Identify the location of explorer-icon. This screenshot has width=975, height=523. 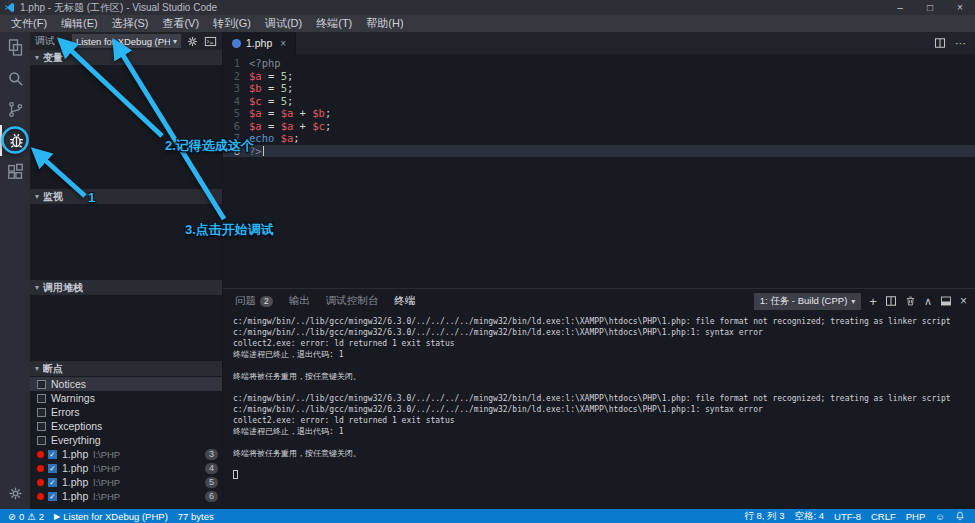
(15, 48).